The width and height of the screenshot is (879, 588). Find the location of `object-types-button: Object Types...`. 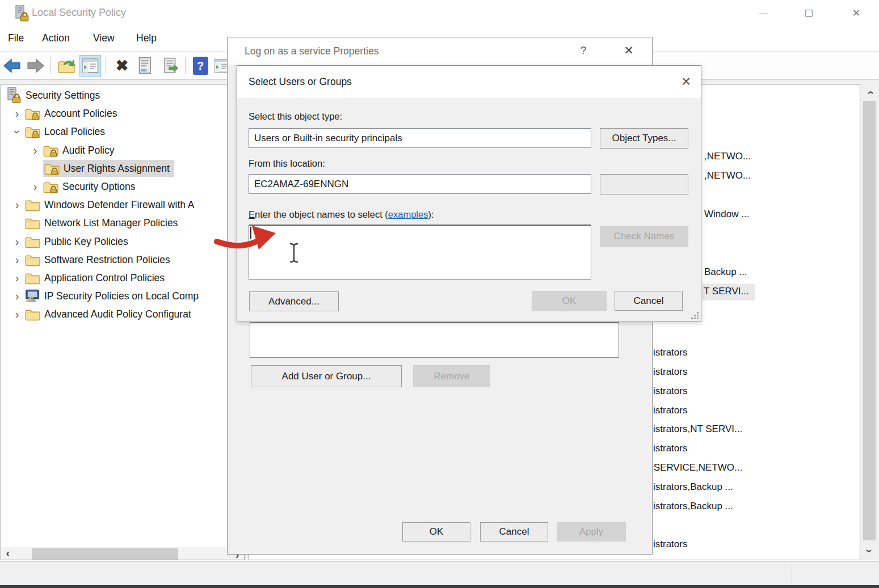

object-types-button: Object Types... is located at coordinates (644, 138).